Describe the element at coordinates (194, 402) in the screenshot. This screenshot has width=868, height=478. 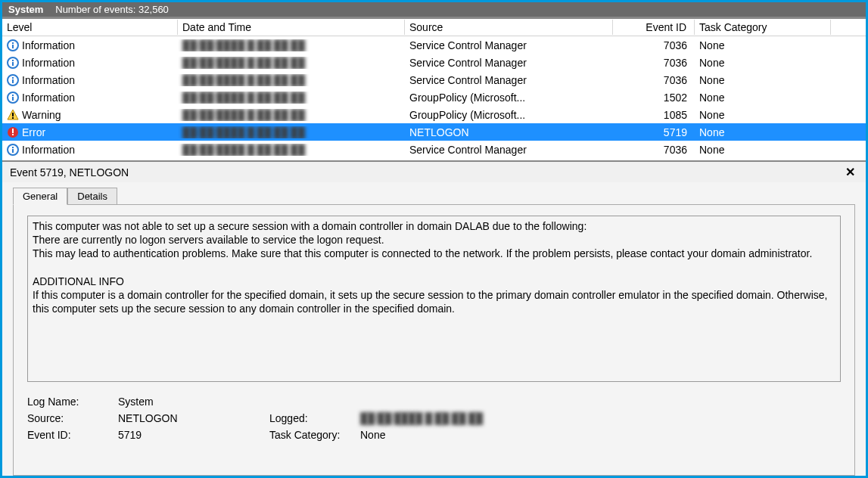
I see `prop-logname-value: System` at that location.